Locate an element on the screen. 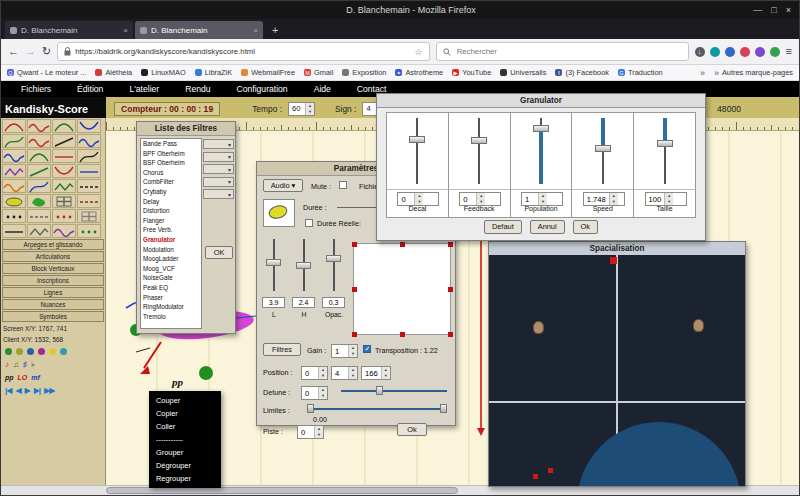 This screenshot has width=800, height=496. search-input is located at coordinates (568, 52).